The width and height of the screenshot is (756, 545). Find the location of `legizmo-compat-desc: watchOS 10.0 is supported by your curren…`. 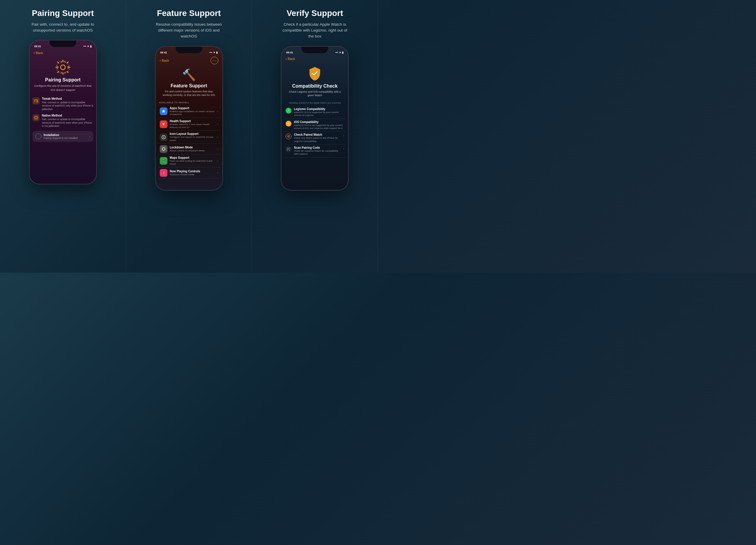

legizmo-compat-desc: watchOS 10.0 is supported by your curren… is located at coordinates (319, 114).